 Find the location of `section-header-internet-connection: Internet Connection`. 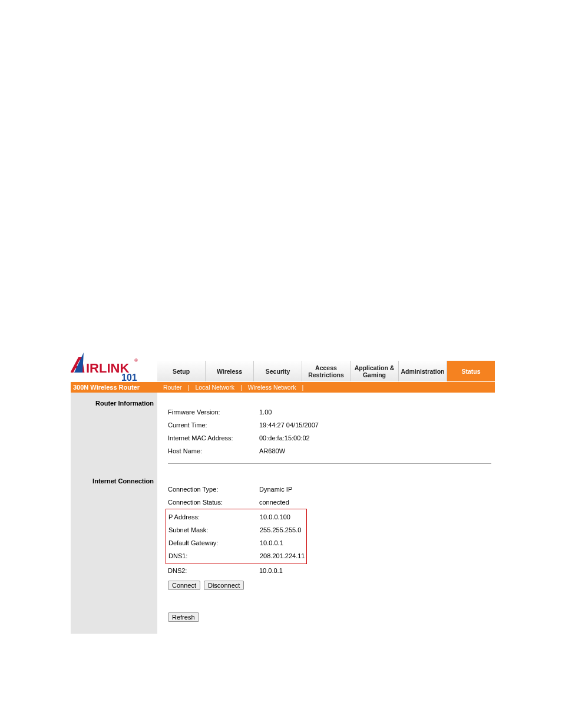

section-header-internet-connection: Internet Connection is located at coordinates (113, 481).